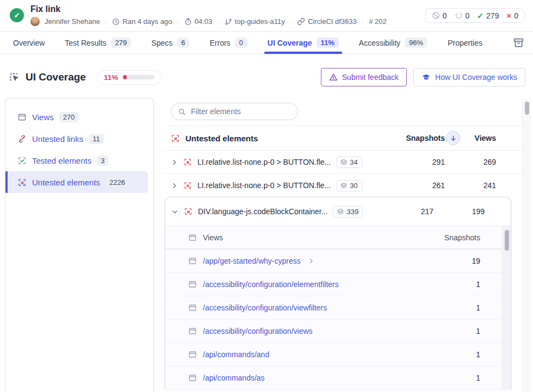  I want to click on run-build-number: # 202, so click(377, 22).